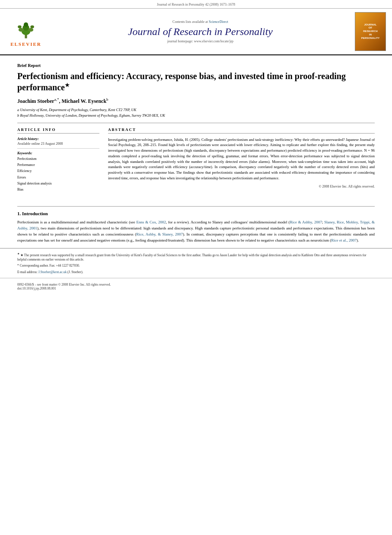 Image resolution: width=392 pixels, height=535 pixels. Describe the element at coordinates (18, 254) in the screenshot. I see `footnote-star-symbol: ★` at that location.